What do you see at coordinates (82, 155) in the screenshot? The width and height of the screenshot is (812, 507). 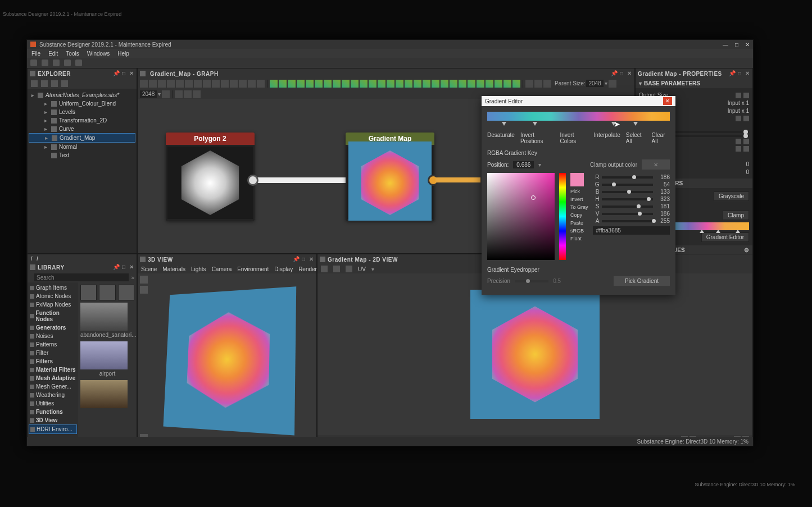 I see `tree-item: Text` at bounding box center [82, 155].